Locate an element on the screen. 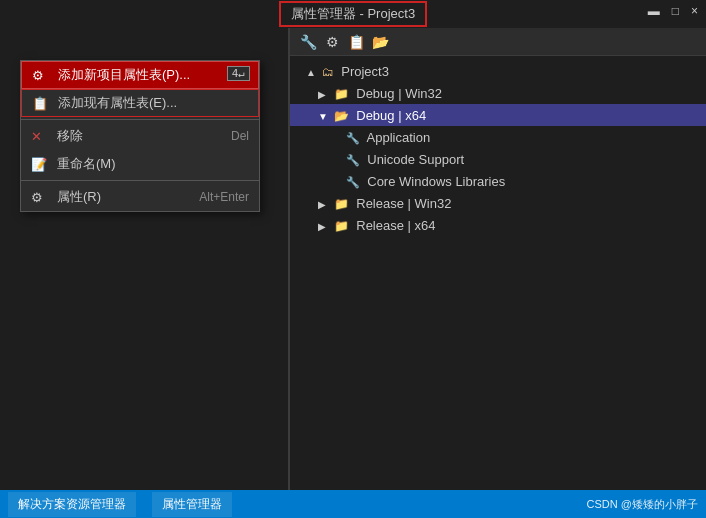 This screenshot has height=518, width=706. toolbar-icon-clipboard: 📋 is located at coordinates (356, 42).